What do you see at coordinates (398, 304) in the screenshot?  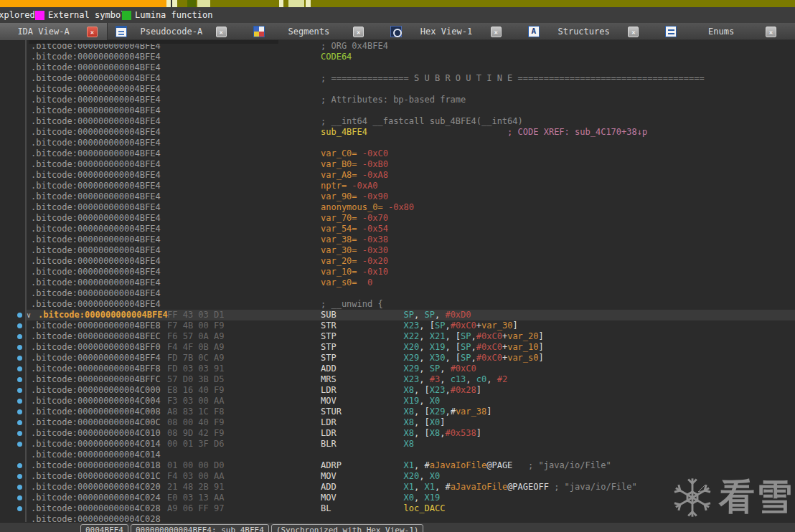 I see `listing-line: .bitcode:000000000004BFE4; __unwind {` at bounding box center [398, 304].